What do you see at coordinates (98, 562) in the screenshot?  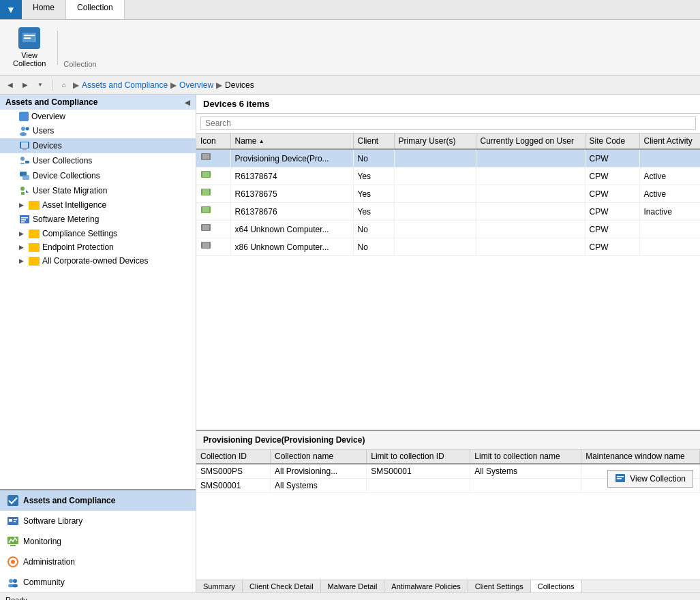 I see `sidebar-bottom-administration: Administration` at bounding box center [98, 562].